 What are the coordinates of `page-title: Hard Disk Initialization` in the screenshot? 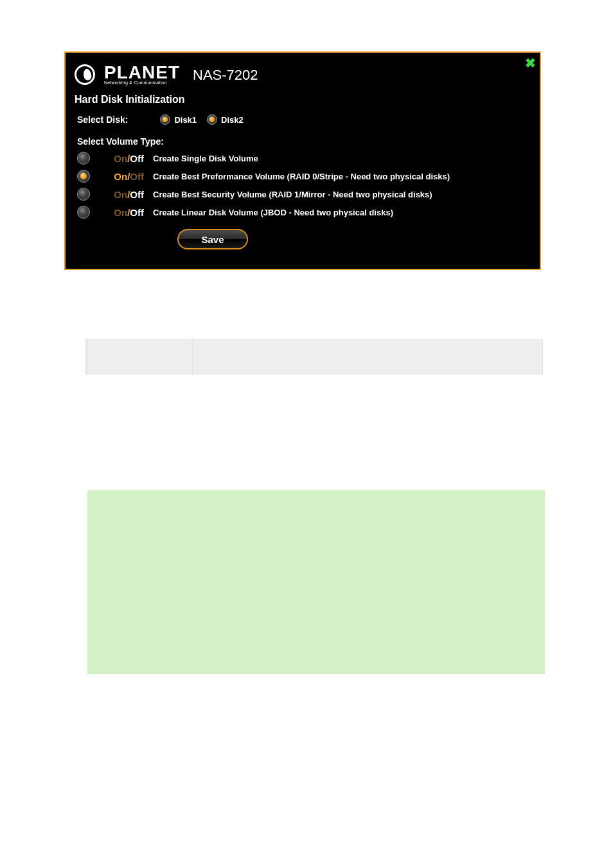 It's located at (303, 100).